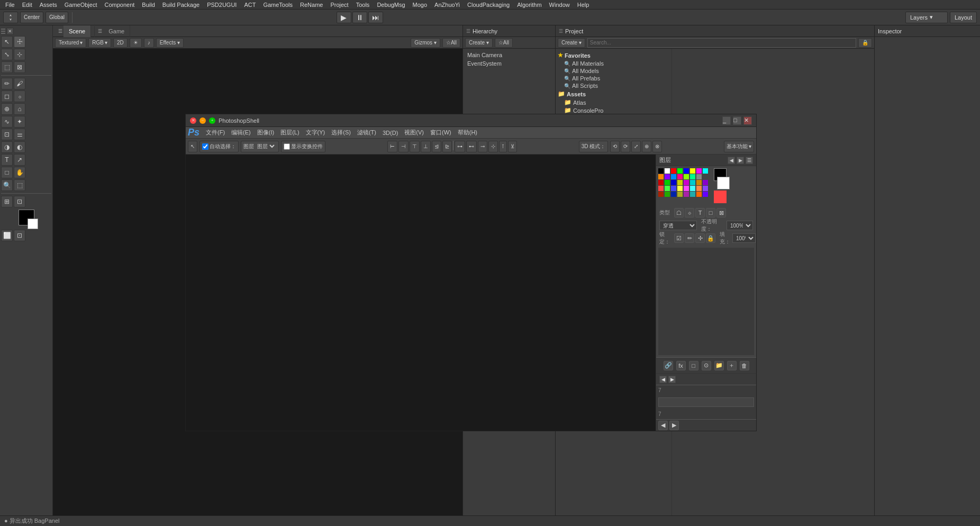 The image size is (980, 526). What do you see at coordinates (11, 17) in the screenshot?
I see `toolbar-move-tool` at bounding box center [11, 17].